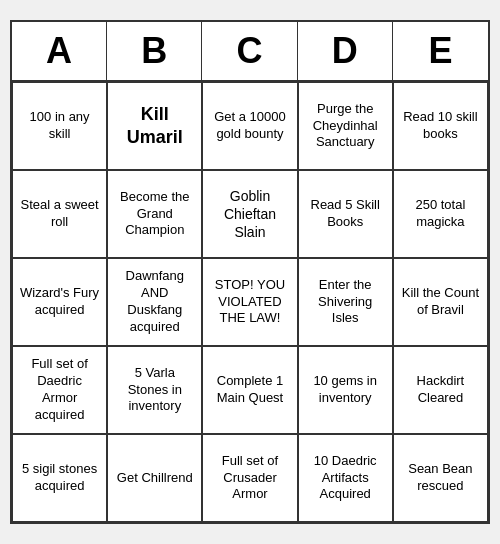 This screenshot has height=544, width=500. What do you see at coordinates (346, 478) in the screenshot?
I see `bingo-cell-23: 10 Daedric Artifacts Acquired` at bounding box center [346, 478].